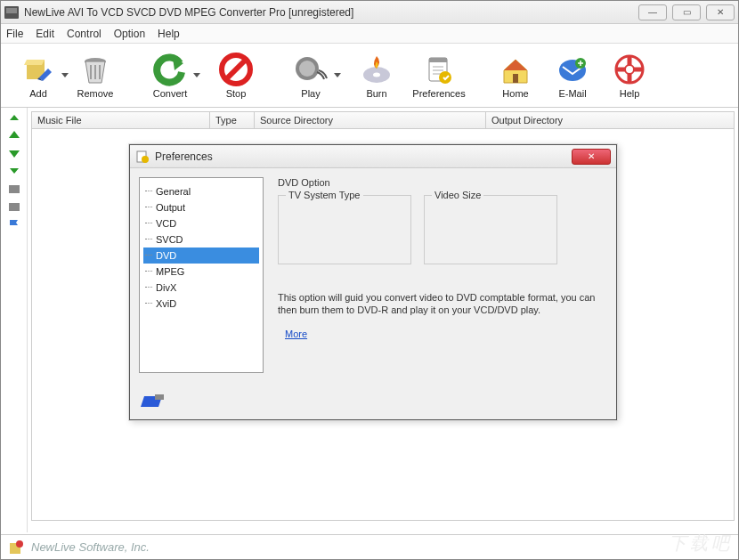 Image resolution: width=739 pixels, height=560 pixels. What do you see at coordinates (236, 69) in the screenshot?
I see `stop-icon` at bounding box center [236, 69].